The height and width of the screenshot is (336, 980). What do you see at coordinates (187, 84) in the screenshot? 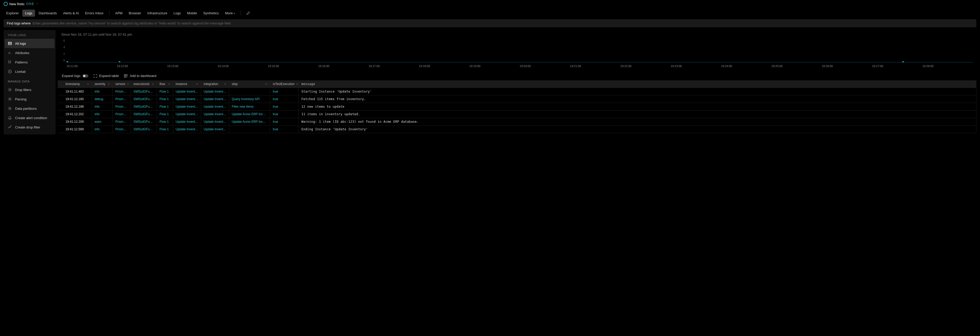
I see `header-instance: instance✕` at bounding box center [187, 84].